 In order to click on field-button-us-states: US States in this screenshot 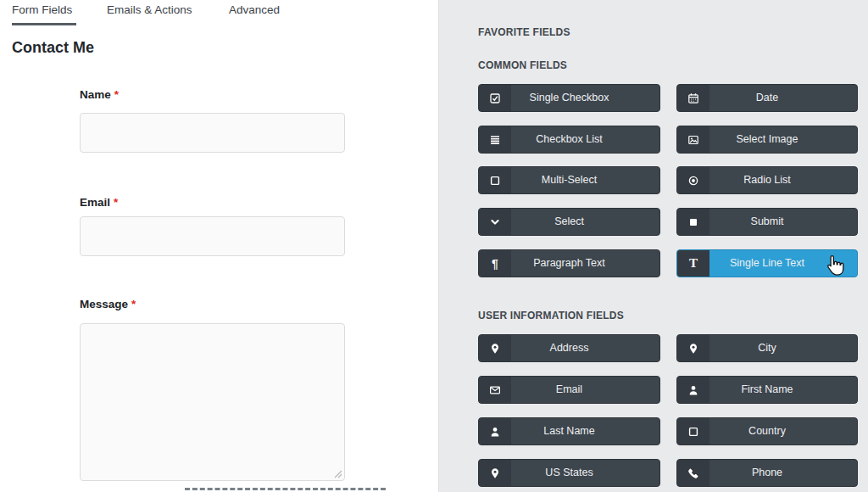, I will do `click(570, 473)`.